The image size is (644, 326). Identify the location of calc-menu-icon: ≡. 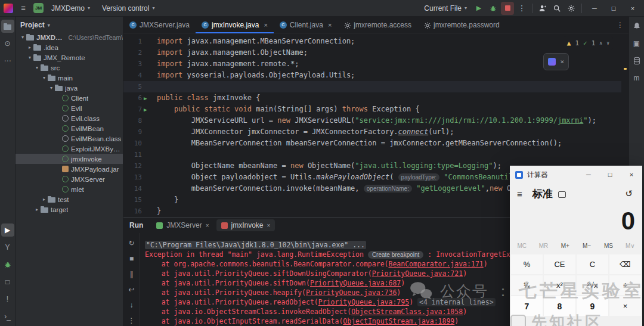
(520, 194).